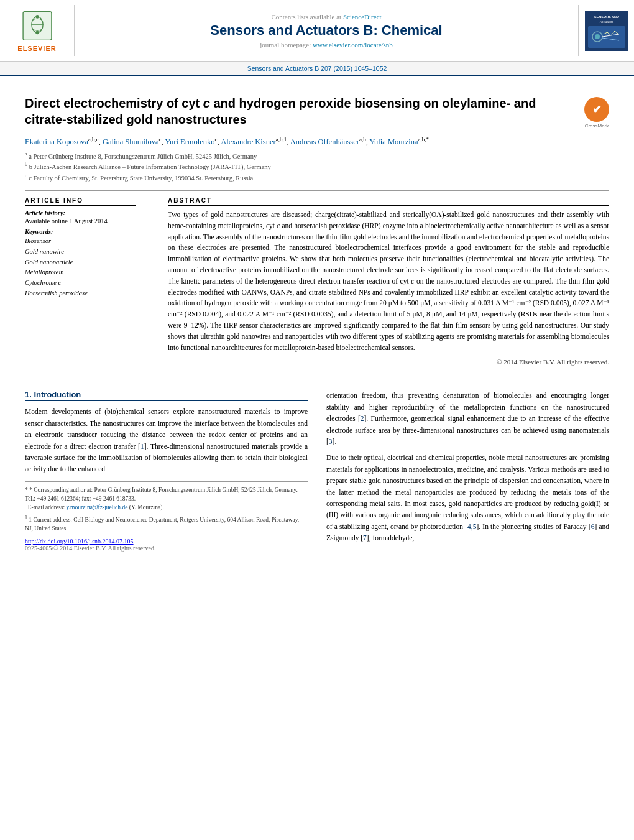  Describe the element at coordinates (362, 418) in the screenshot. I see `ref-2-link: 2` at that location.